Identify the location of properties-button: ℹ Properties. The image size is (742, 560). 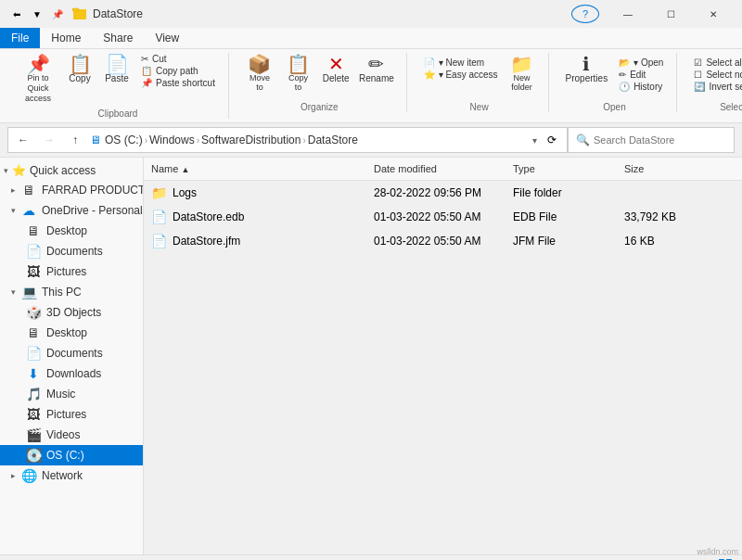
(587, 69).